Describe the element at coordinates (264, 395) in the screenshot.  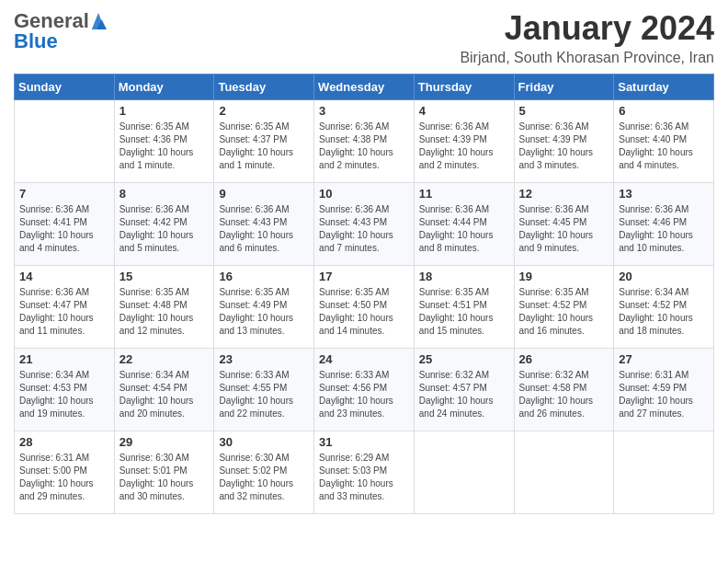
I see `day-info: Sunrise: 6:33 AM Sunset: 4:55 PM Dayligh…` at that location.